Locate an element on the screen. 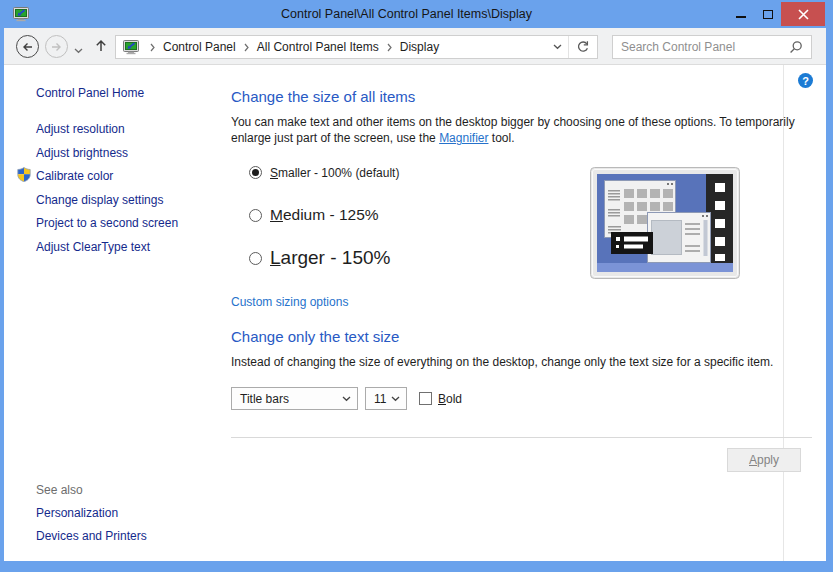 The width and height of the screenshot is (833, 572). sidebar-item-adjust-cleartype: Adjust ClearType text is located at coordinates (93, 247).